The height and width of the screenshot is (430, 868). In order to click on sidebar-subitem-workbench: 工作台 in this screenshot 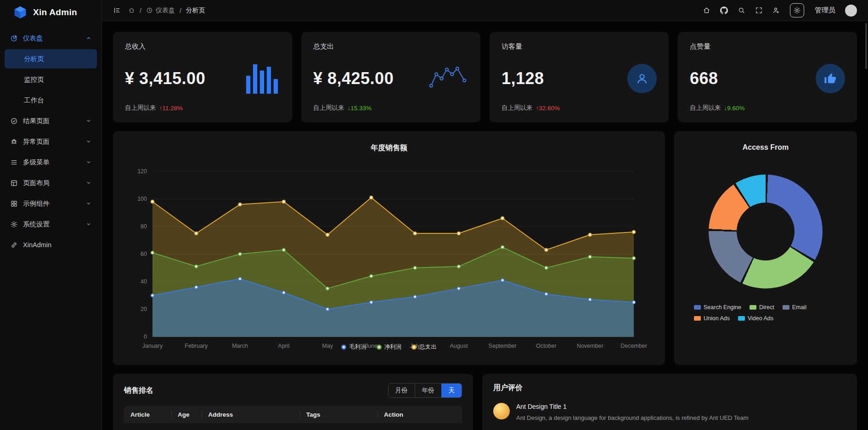, I will do `click(51, 100)`.